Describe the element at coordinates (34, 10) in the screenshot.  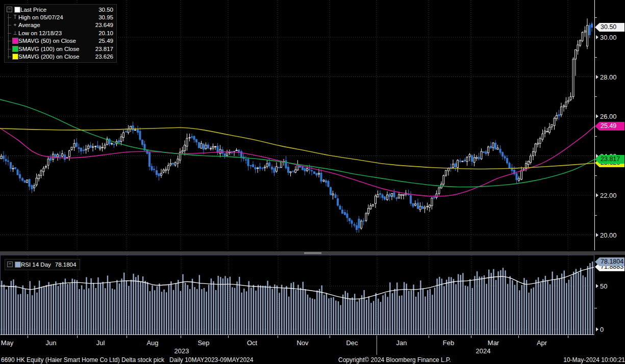
I see `legend-label: Last Price` at that location.